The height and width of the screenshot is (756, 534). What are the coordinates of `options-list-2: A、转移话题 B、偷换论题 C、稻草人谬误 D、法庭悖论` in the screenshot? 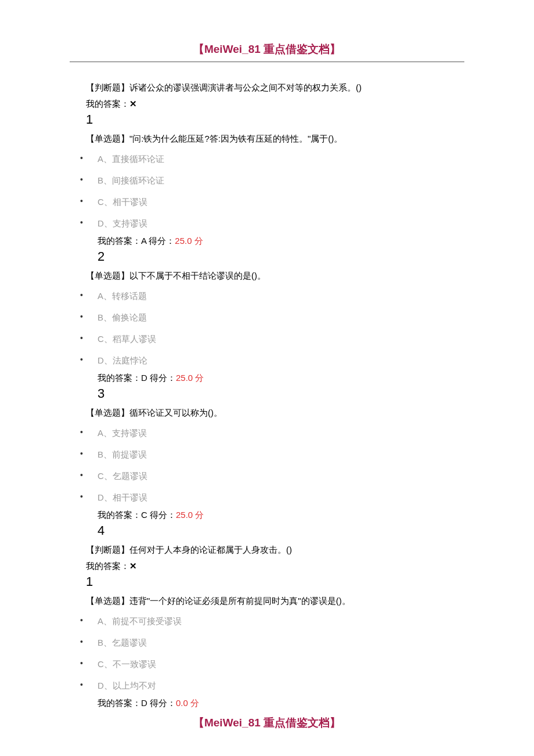 It's located at (267, 328).